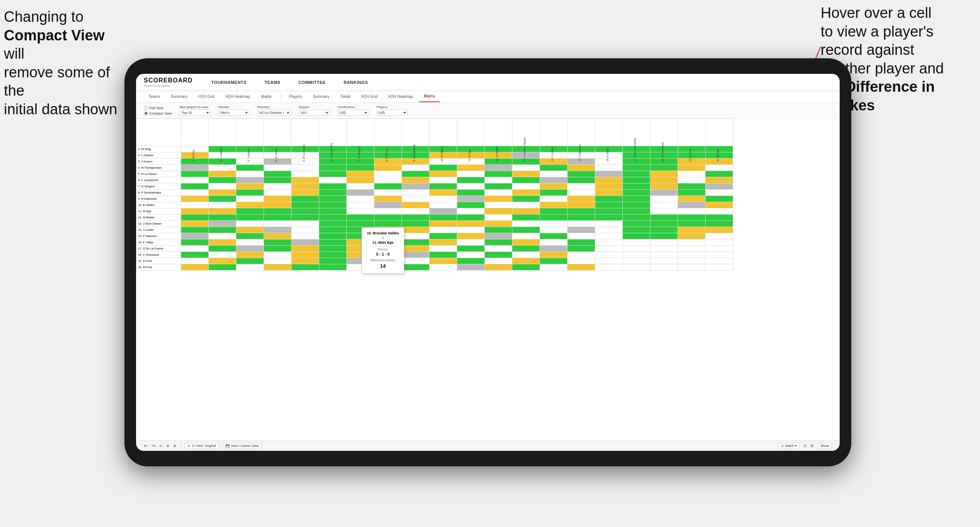 This screenshot has width=980, height=527. What do you see at coordinates (161, 446) in the screenshot?
I see `toolbar-icon1: ⊙` at bounding box center [161, 446].